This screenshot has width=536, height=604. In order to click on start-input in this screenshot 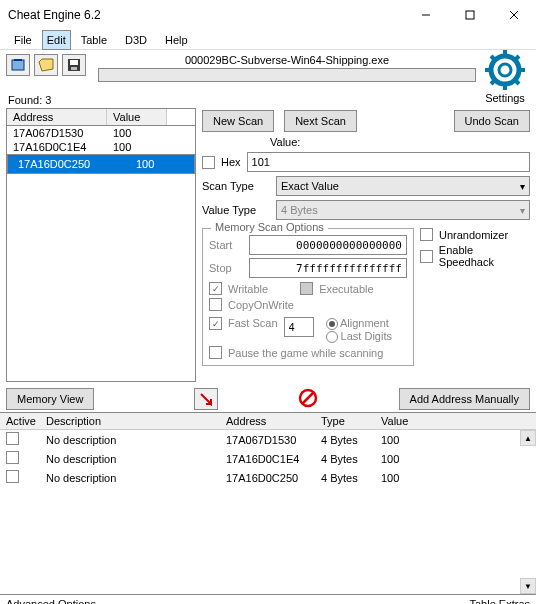, I will do `click(328, 245)`.